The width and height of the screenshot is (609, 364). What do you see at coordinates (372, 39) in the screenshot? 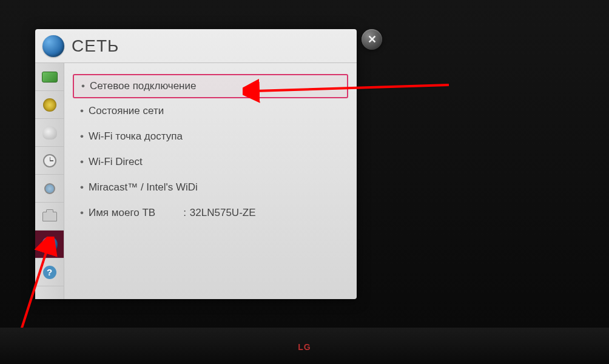
I see `close-button: ✕` at bounding box center [372, 39].